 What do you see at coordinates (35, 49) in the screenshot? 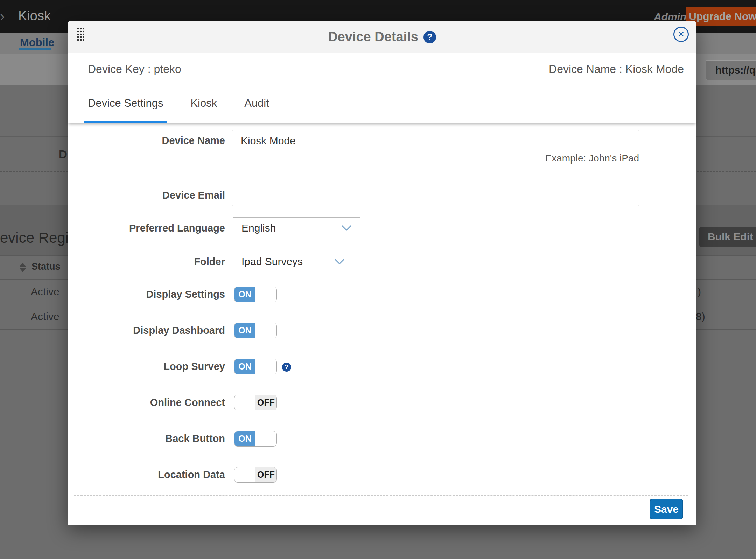
I see `tab-mobile-underline` at bounding box center [35, 49].